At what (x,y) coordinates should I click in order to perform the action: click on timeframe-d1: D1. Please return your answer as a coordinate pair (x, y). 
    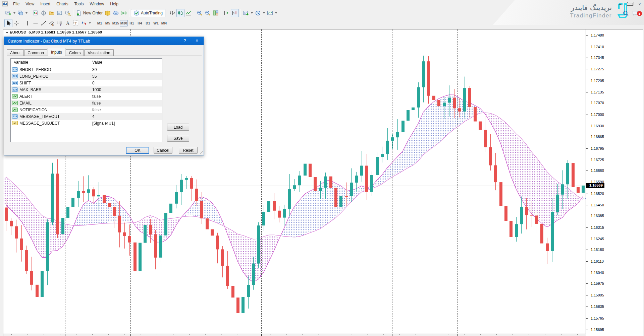
    Looking at the image, I should click on (148, 23).